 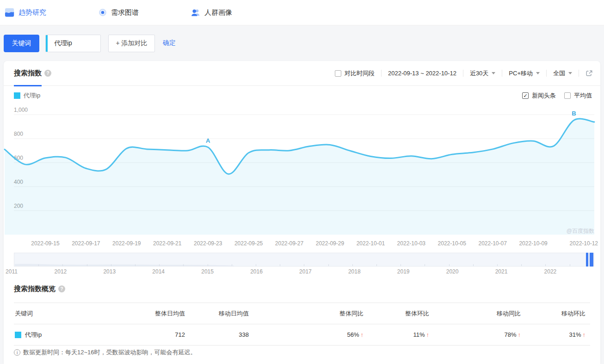 I want to click on radar-dot-icon, so click(x=103, y=12).